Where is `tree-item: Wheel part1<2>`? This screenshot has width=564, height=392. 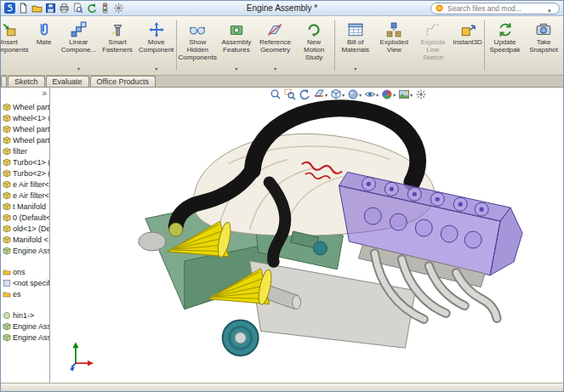
tree-item: Wheel part1<2> is located at coordinates (26, 139).